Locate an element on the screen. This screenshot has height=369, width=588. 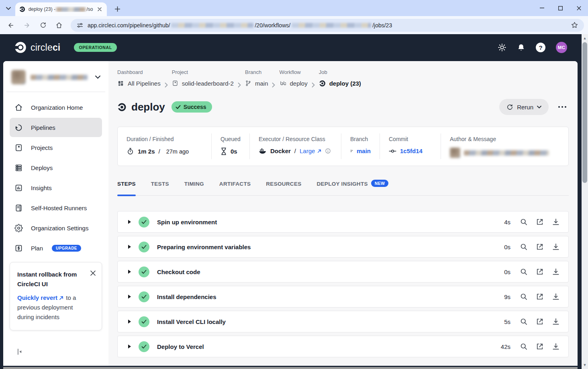
browser-tab: deploy (23) - /so is located at coordinates (61, 9).